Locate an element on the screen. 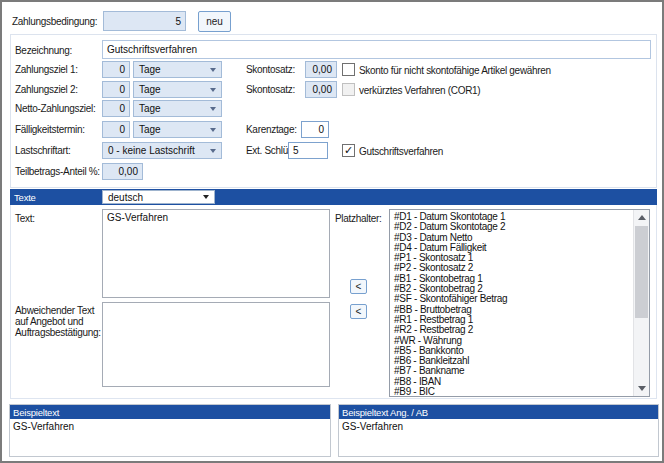 This screenshot has width=664, height=463. skontosatz1-field: 0,00 is located at coordinates (321, 70).